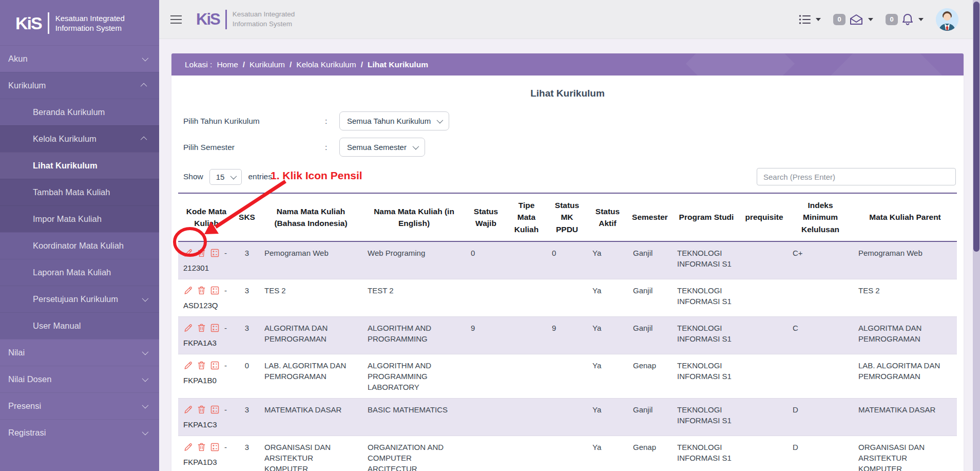  I want to click on cell-status-wajib: 0, so click(486, 260).